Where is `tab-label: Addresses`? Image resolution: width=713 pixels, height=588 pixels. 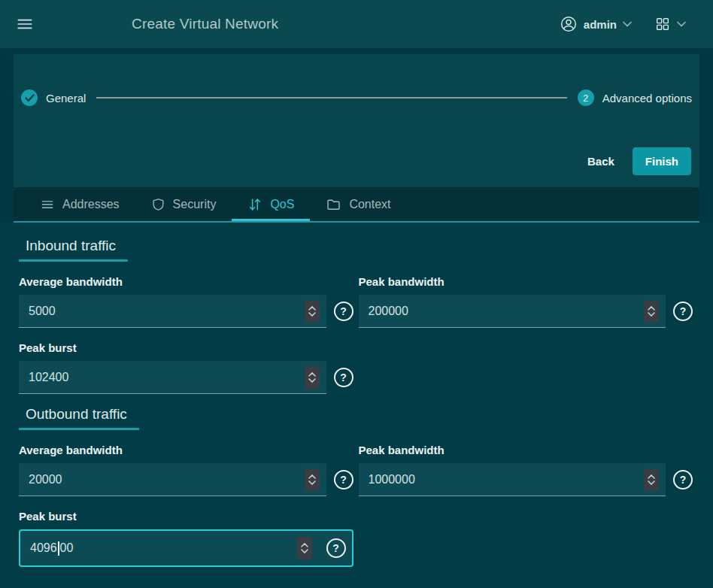
tab-label: Addresses is located at coordinates (91, 205).